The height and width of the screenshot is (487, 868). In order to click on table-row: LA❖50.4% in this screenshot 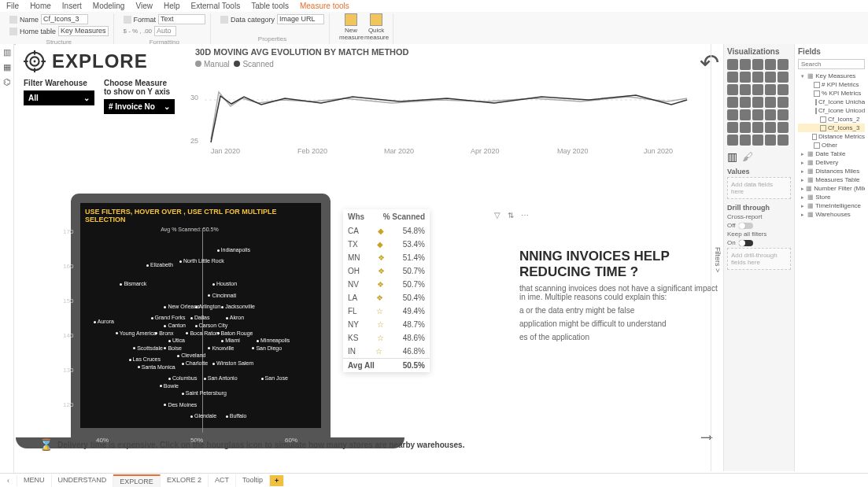, I will do `click(386, 297)`.